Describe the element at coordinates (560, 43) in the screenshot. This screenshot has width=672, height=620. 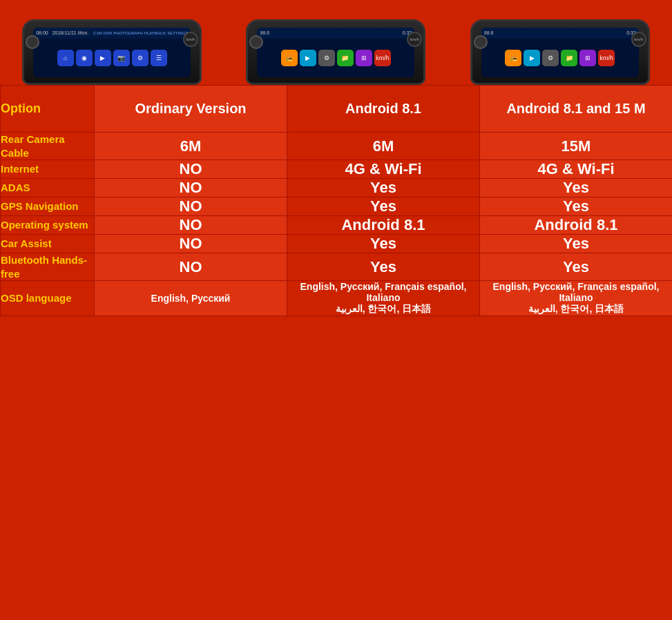
I see `device-3-wrap: 98.6 0:33 📻 ▶ ⚙ 📁 ⊞ km/h km/h` at that location.